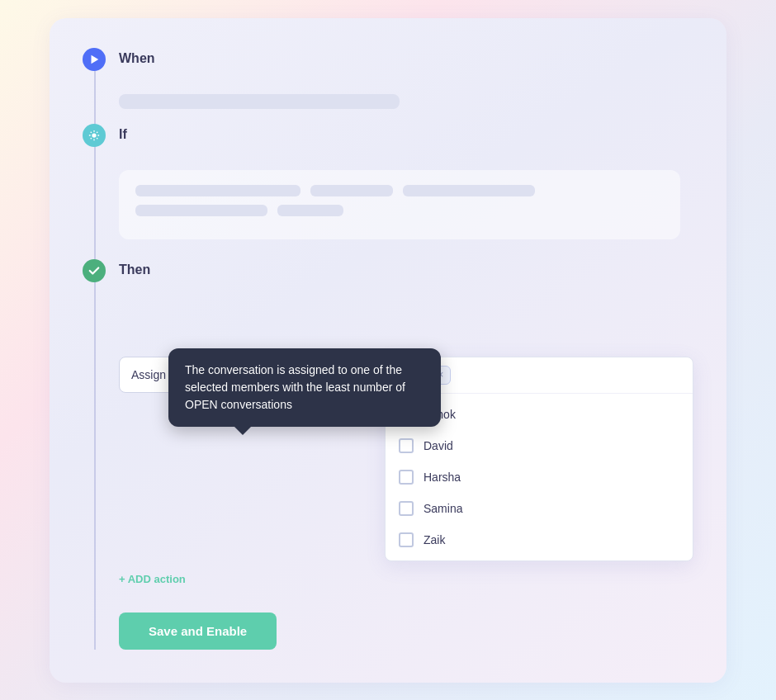 This screenshot has width=776, height=700. What do you see at coordinates (438, 446) in the screenshot?
I see `david-name: David` at bounding box center [438, 446].